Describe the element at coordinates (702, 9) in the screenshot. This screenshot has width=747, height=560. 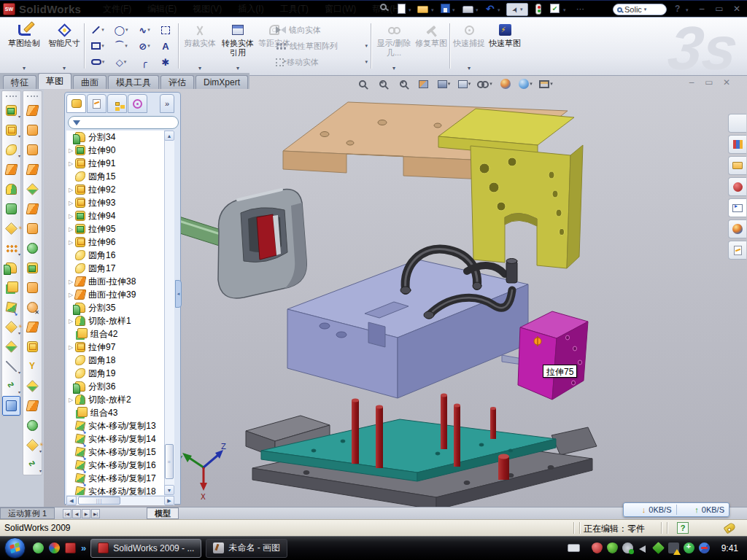
I see `window-minimize-button: –` at that location.